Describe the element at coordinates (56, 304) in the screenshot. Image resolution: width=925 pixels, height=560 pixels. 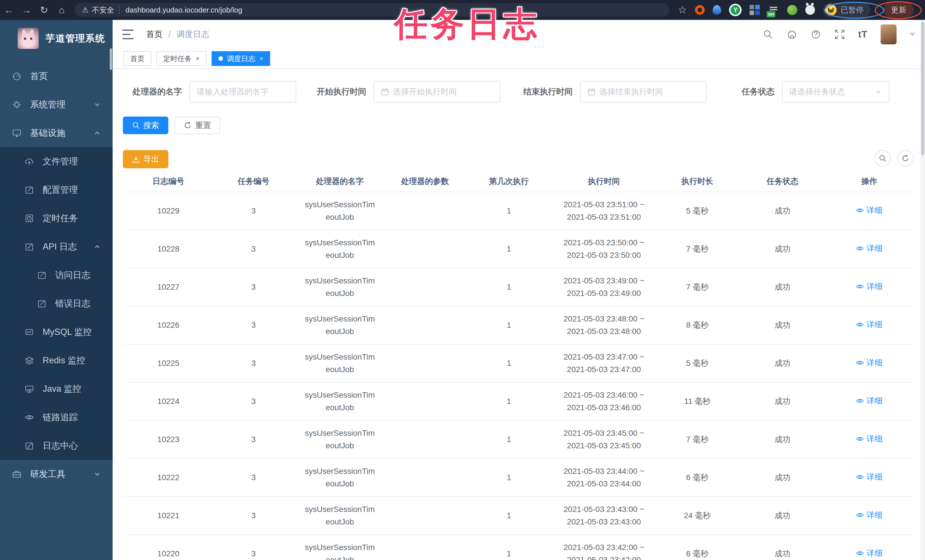
I see `sidebar-item-error-log: 错误日志` at that location.